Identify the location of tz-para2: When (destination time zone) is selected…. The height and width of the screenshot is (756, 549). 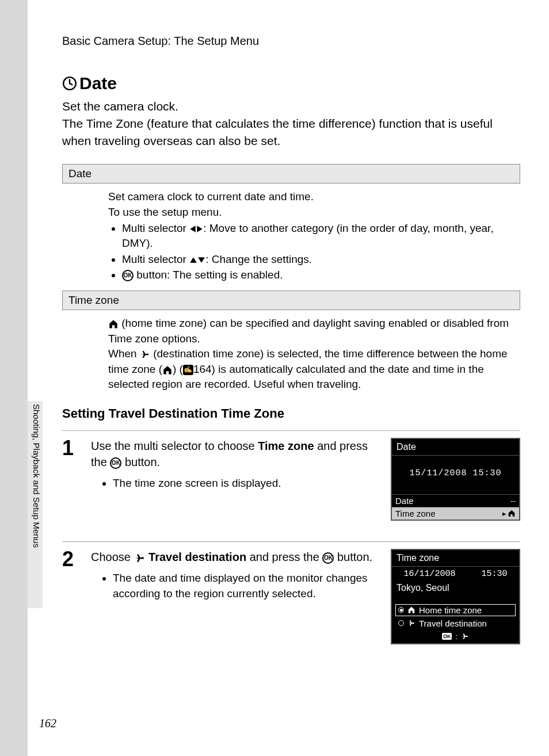
(311, 369).